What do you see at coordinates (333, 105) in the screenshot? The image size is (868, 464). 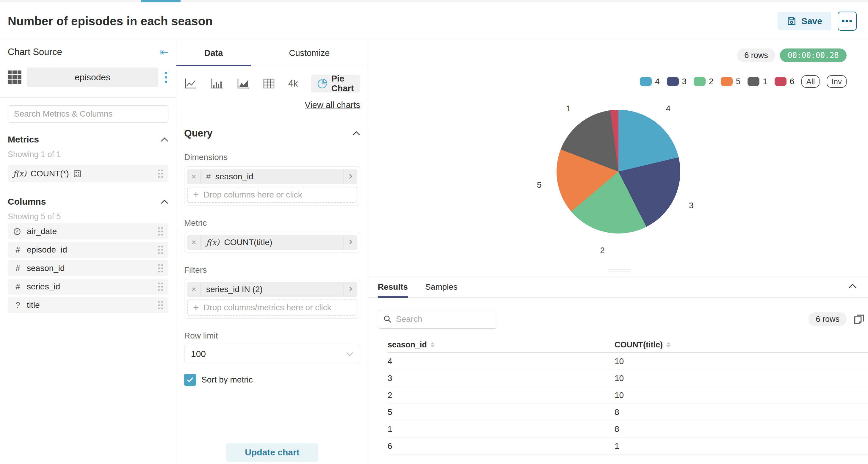 I see `view-all-charts-link: View all charts` at bounding box center [333, 105].